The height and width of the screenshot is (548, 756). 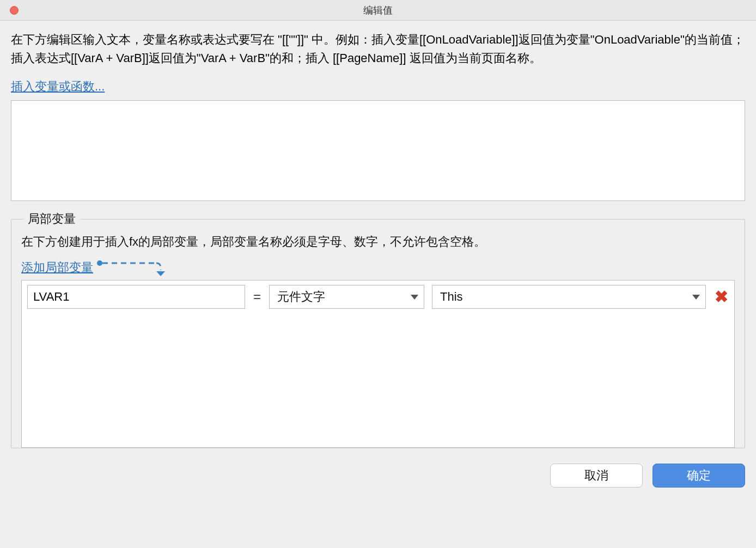 What do you see at coordinates (378, 267) in the screenshot?
I see `add-local-variable-row: 添加局部变量` at bounding box center [378, 267].